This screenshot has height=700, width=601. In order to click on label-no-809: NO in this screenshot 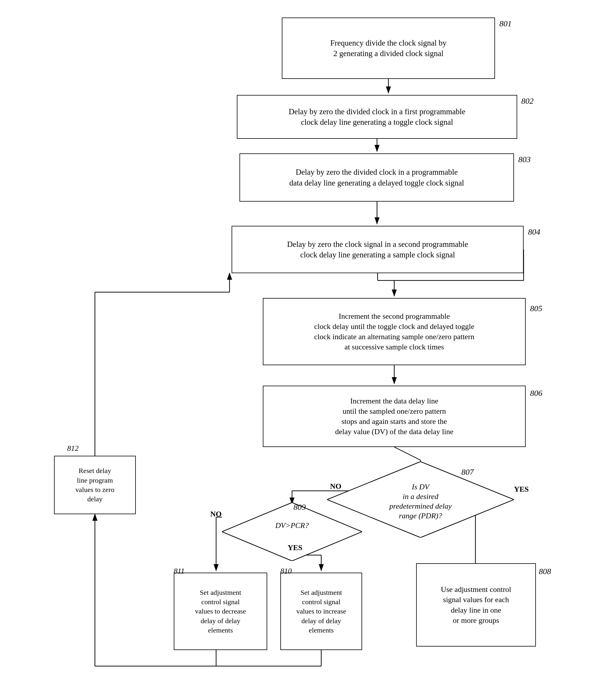, I will do `click(216, 514)`.